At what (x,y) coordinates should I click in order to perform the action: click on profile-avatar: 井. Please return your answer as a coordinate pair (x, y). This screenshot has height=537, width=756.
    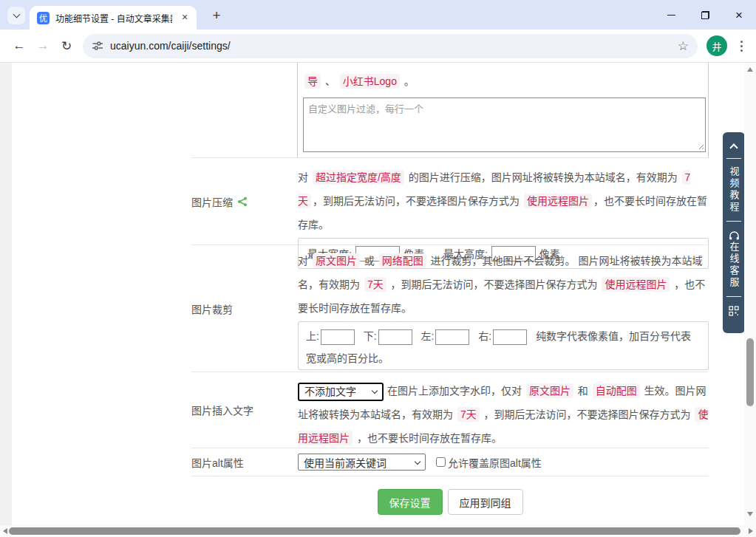
    Looking at the image, I should click on (717, 46).